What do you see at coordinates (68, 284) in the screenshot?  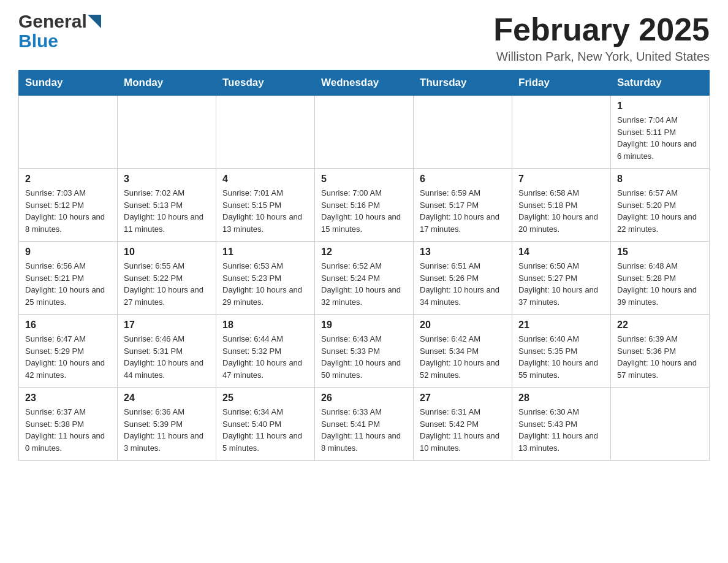 I see `day-info: Sunrise: 6:56 AMSunset: 5:21 PMDaylight:…` at bounding box center [68, 284].